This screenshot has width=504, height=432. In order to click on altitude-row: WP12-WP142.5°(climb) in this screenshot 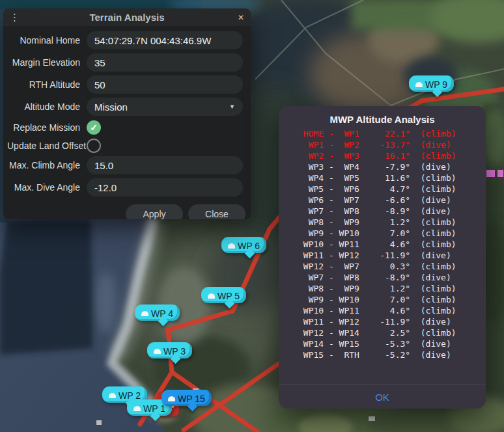, I will do `click(392, 333)`.